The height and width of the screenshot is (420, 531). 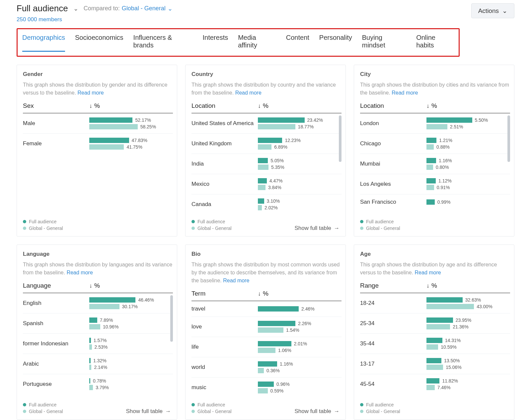 What do you see at coordinates (266, 327) in the screenshot?
I see `table-row: love2.26%1.54%` at bounding box center [266, 327].